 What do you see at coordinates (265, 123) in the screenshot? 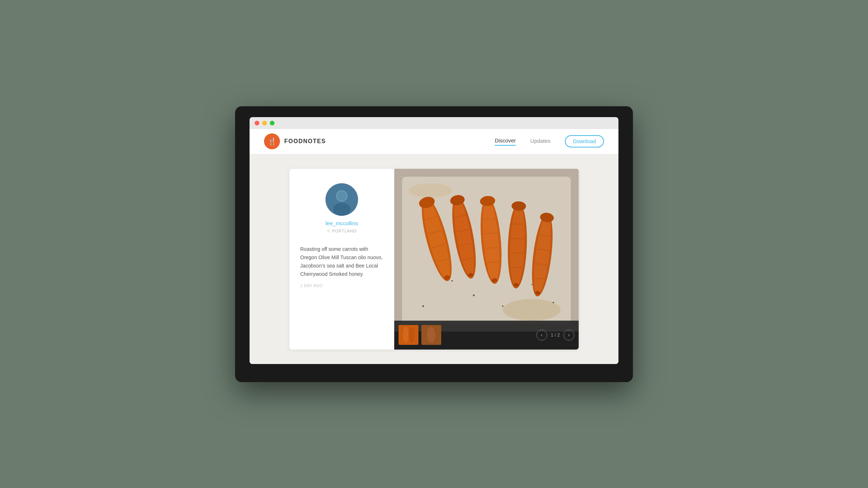
I see `minimize-button` at bounding box center [265, 123].